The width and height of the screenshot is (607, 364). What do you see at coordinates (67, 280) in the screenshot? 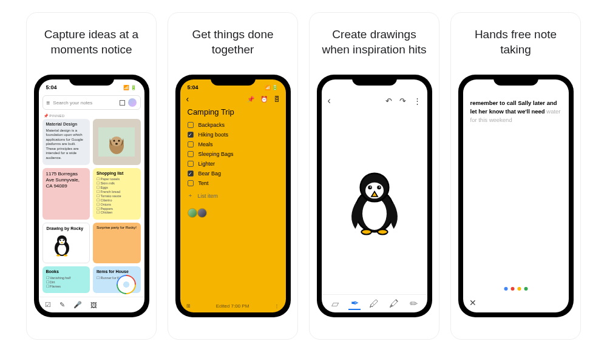
I see `note-books: Books Vanishing halfDirtFlames` at bounding box center [67, 280].